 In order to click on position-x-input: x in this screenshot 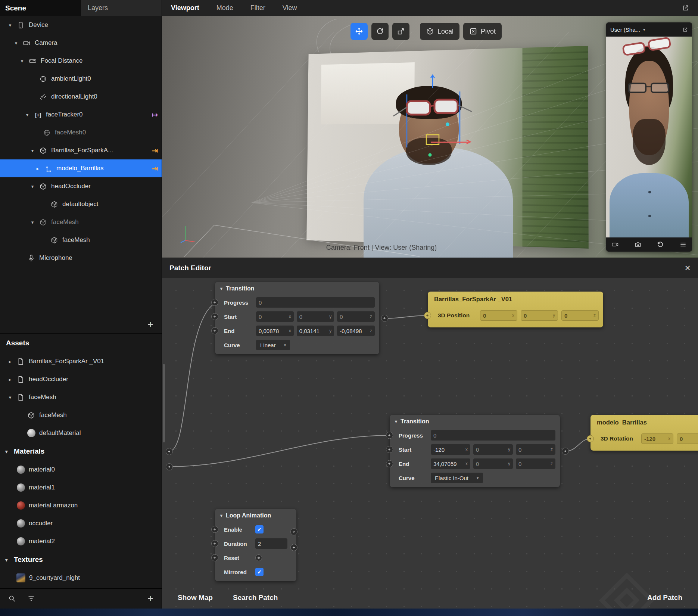, I will do `click(499, 315)`.